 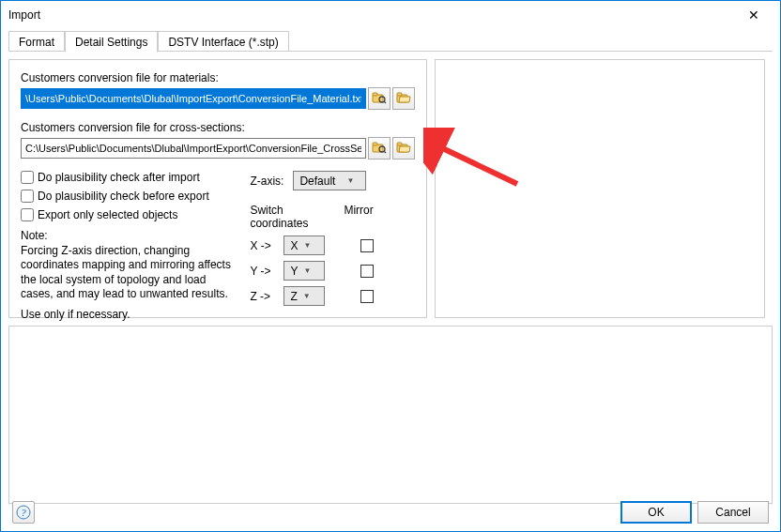 What do you see at coordinates (404, 99) in the screenshot?
I see `materials-open-button` at bounding box center [404, 99].